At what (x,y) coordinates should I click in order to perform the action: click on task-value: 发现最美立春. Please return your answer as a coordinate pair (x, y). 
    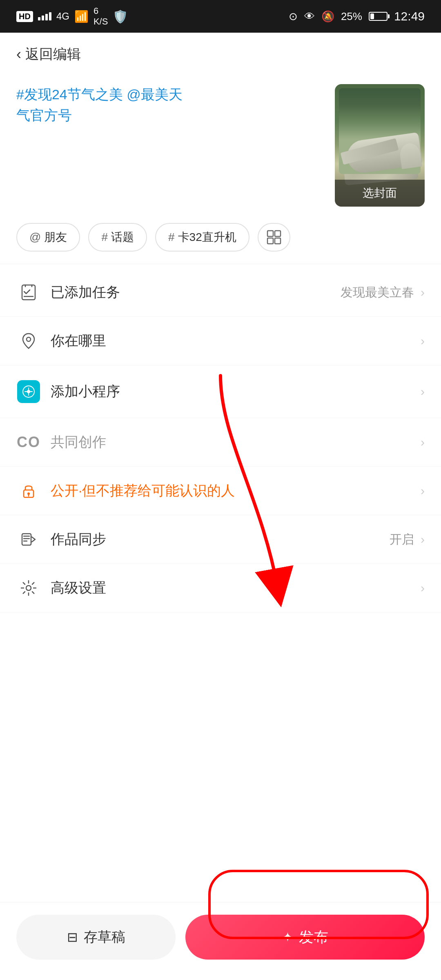
    Looking at the image, I should click on (377, 292).